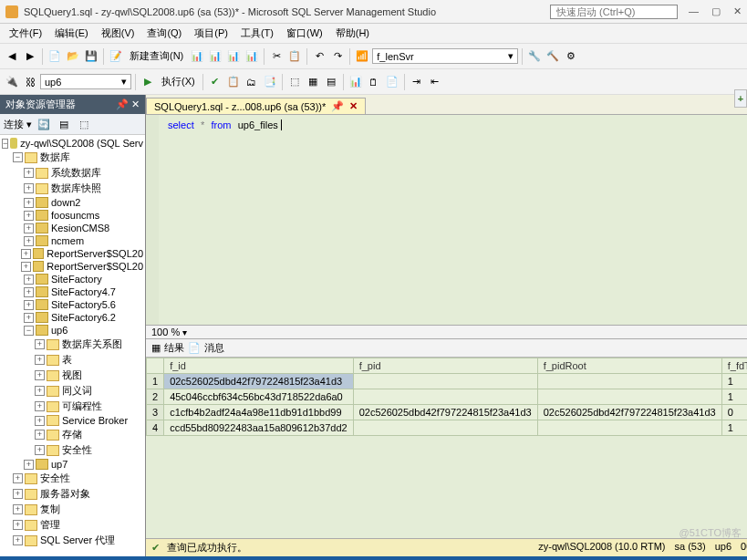 The image size is (747, 560). I want to click on tree-node: +复制, so click(73, 509).